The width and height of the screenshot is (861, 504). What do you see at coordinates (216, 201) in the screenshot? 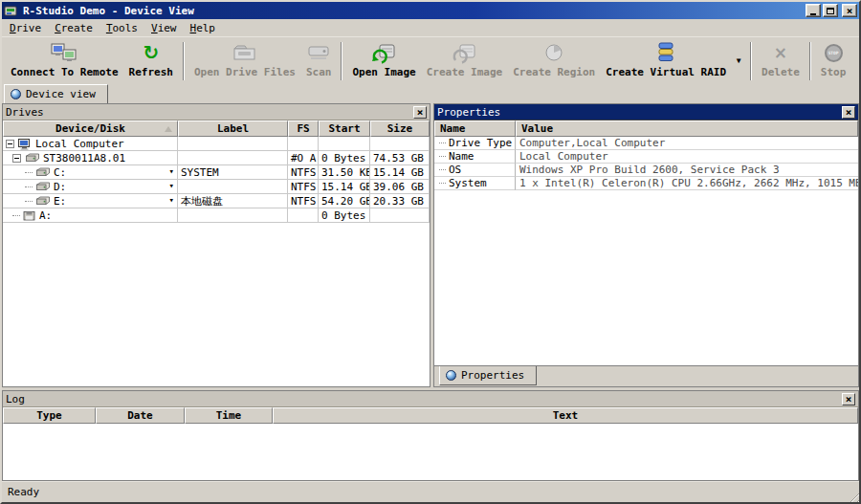
I see `table-row-partition-e: E: ▾ 本地磁盘 NTFS 54.20 GB 20.33 GB` at bounding box center [216, 201].